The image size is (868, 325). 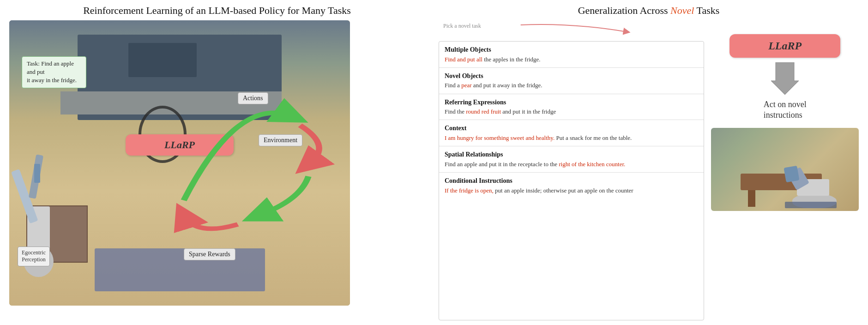 I want to click on left-title: Reinforcement Learning of an LLM-based P…, so click(x=217, y=11).